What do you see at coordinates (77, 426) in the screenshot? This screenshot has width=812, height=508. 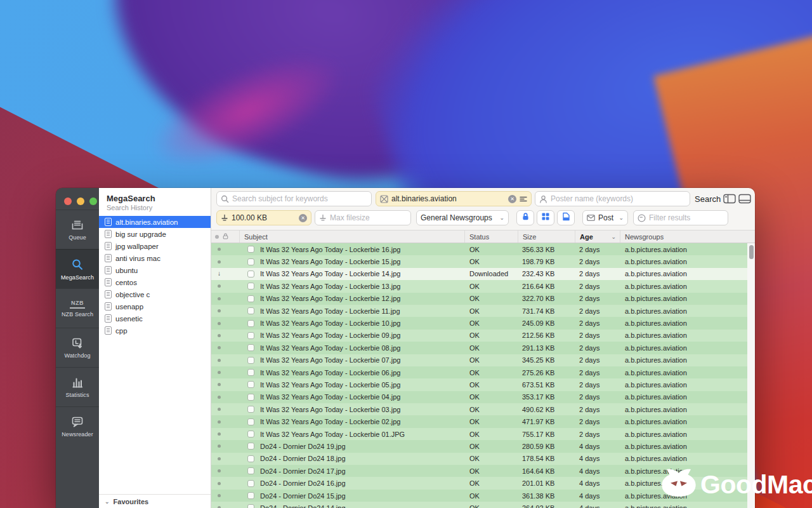 I see `sidebar-item-newsreader: Newsreader` at bounding box center [77, 426].